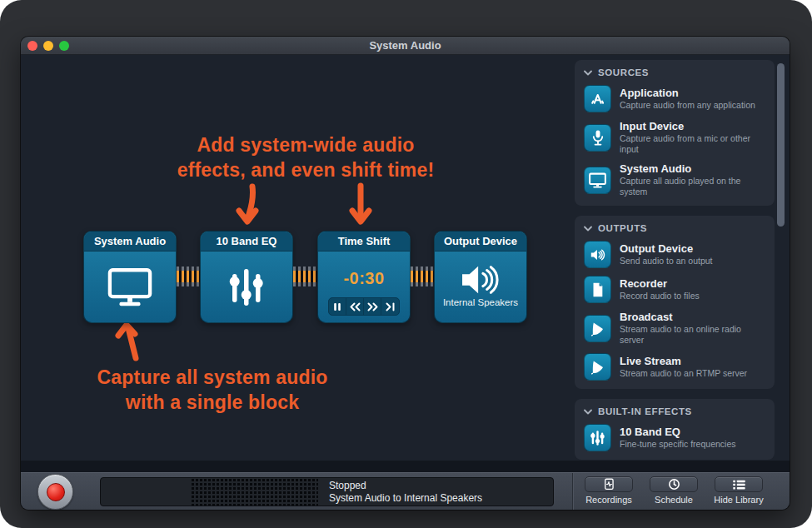 The height and width of the screenshot is (528, 812). Describe the element at coordinates (675, 180) in the screenshot. I see `library-item-system-audio: System Audio Capture all audio played on…` at that location.